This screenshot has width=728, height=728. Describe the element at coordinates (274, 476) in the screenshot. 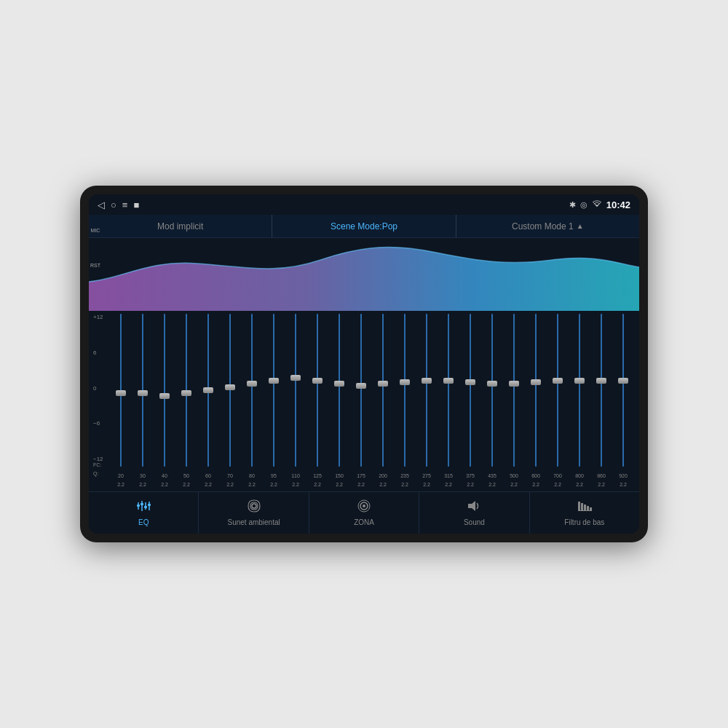

I see `freq-label-95: 95` at that location.